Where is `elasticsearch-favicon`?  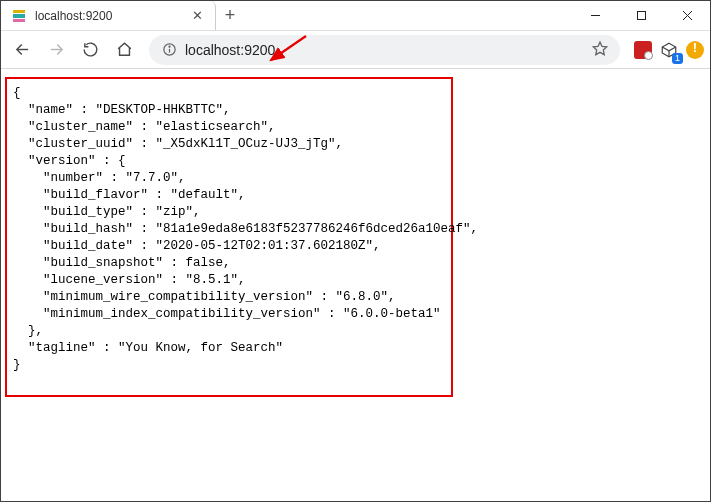 elasticsearch-favicon is located at coordinates (19, 16).